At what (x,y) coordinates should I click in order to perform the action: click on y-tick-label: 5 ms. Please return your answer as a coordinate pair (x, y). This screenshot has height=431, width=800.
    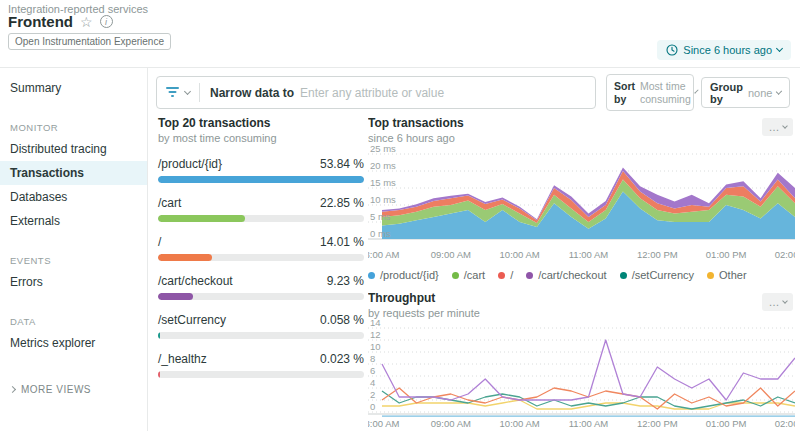
    Looking at the image, I should click on (380, 216).